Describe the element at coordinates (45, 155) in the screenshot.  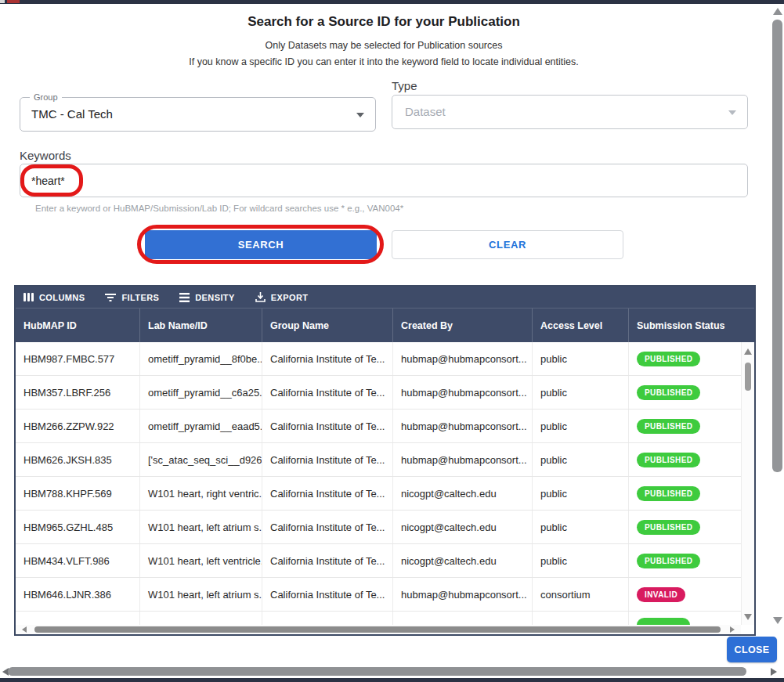
I see `keywords-label: Keywords` at that location.